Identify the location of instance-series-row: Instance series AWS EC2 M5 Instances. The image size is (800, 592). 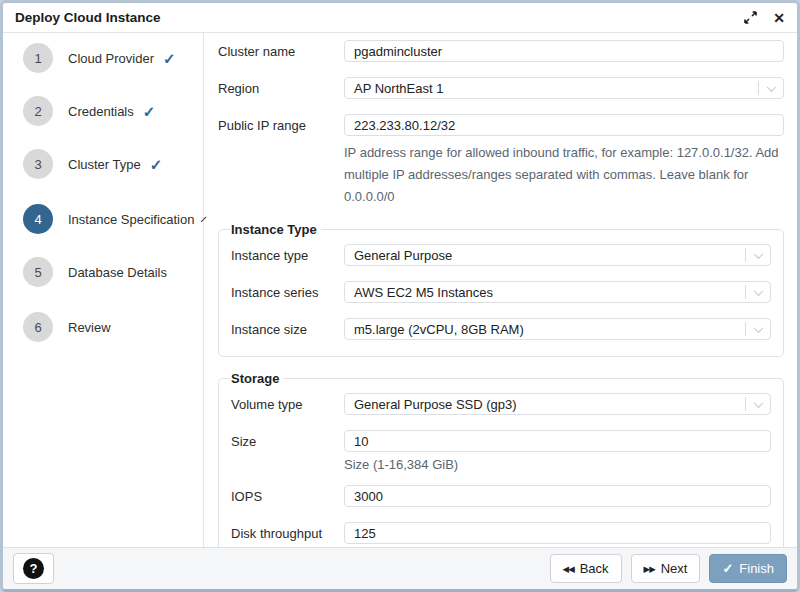
(501, 292).